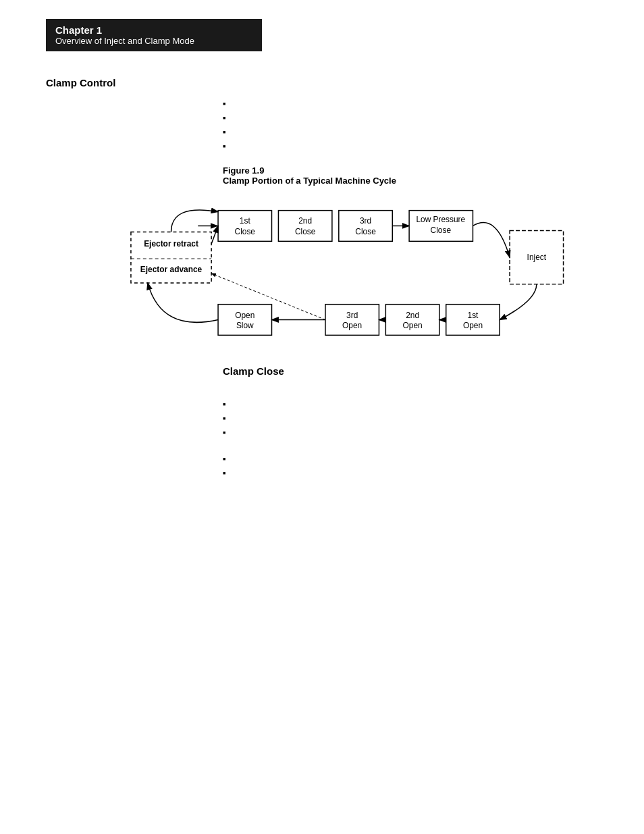  I want to click on chapter-header: Chapter 1 Overview of Inject and Clamp M…, so click(154, 35).